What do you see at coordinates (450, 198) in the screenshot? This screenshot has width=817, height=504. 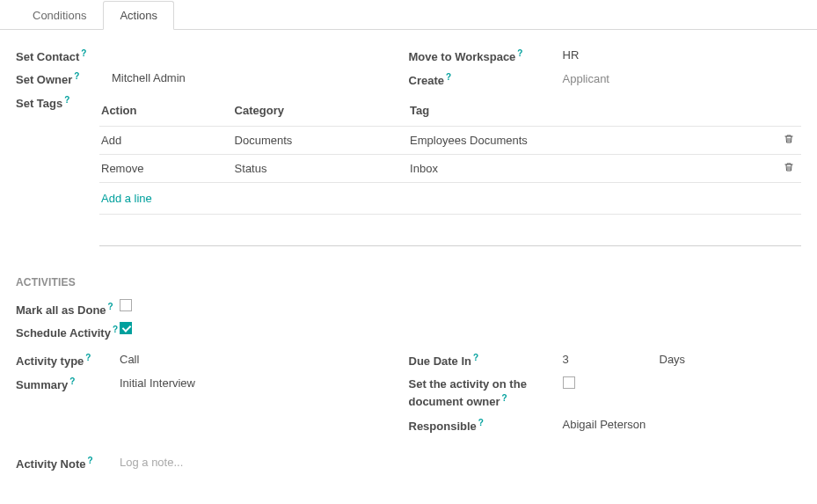 I see `add-line-button: Add a line` at bounding box center [450, 198].